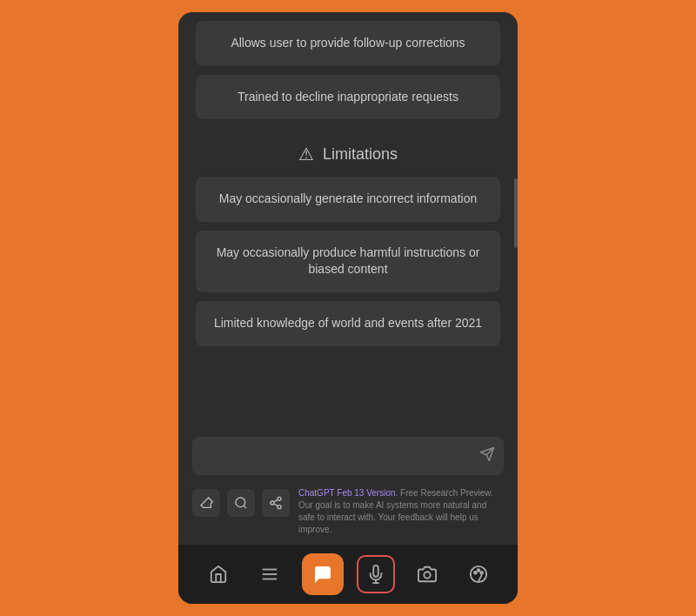 Image resolution: width=696 pixels, height=616 pixels. What do you see at coordinates (306, 154) in the screenshot?
I see `warning-icon: ⚠` at bounding box center [306, 154].